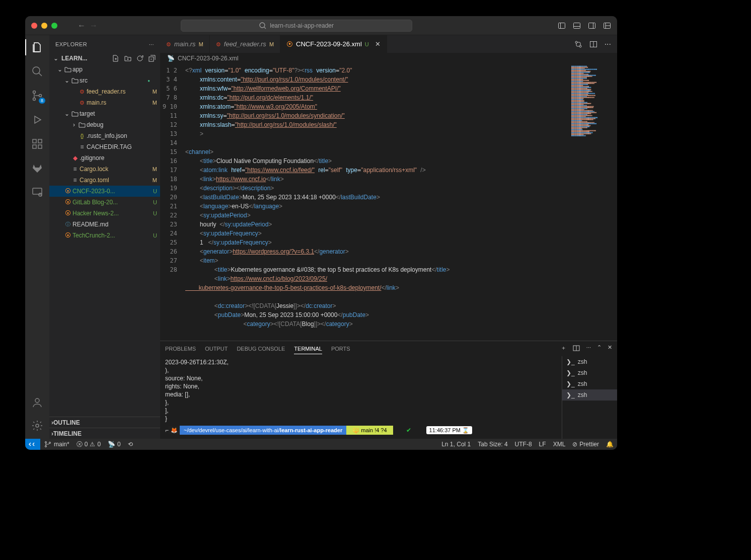 The image size is (751, 560). Describe the element at coordinates (592, 26) in the screenshot. I see `layout-sidebar-right-icon` at that location.